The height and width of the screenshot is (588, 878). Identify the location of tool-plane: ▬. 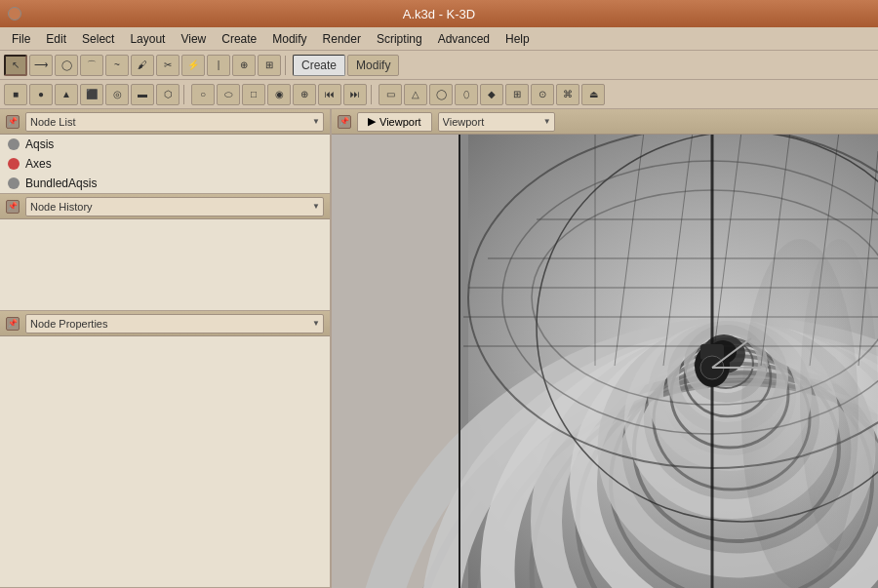
(142, 95).